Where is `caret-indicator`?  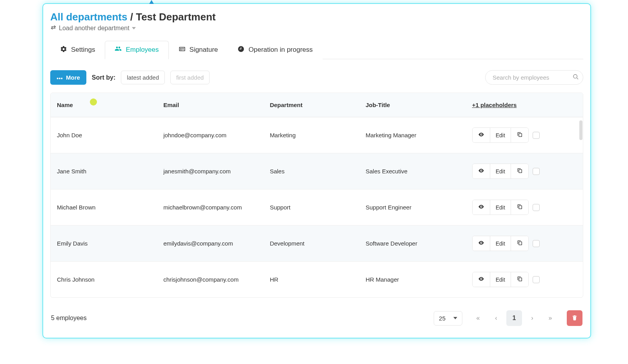
caret-indicator is located at coordinates (152, 2).